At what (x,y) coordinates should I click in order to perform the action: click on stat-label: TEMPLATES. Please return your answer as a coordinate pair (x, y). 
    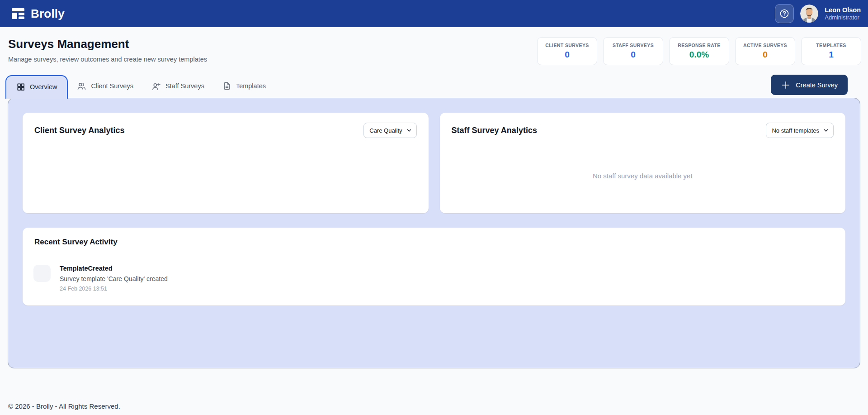
    Looking at the image, I should click on (831, 45).